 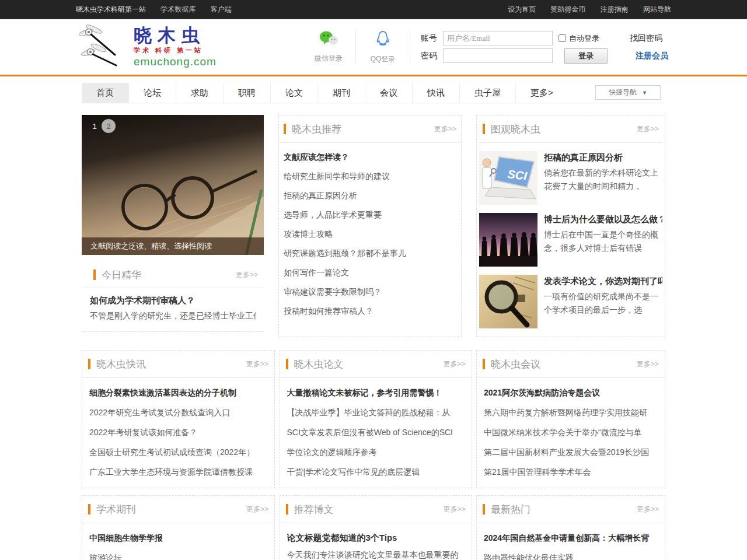 I want to click on list-item: 投稿时如何推荐审稿人？, so click(x=370, y=312).